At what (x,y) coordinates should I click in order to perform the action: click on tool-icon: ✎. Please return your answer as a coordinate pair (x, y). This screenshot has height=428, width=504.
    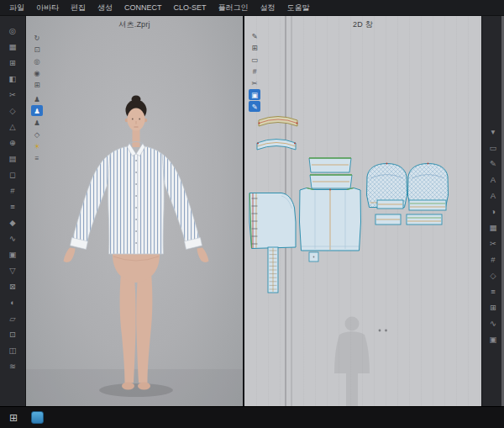
    Looking at the image, I should click on (494, 163).